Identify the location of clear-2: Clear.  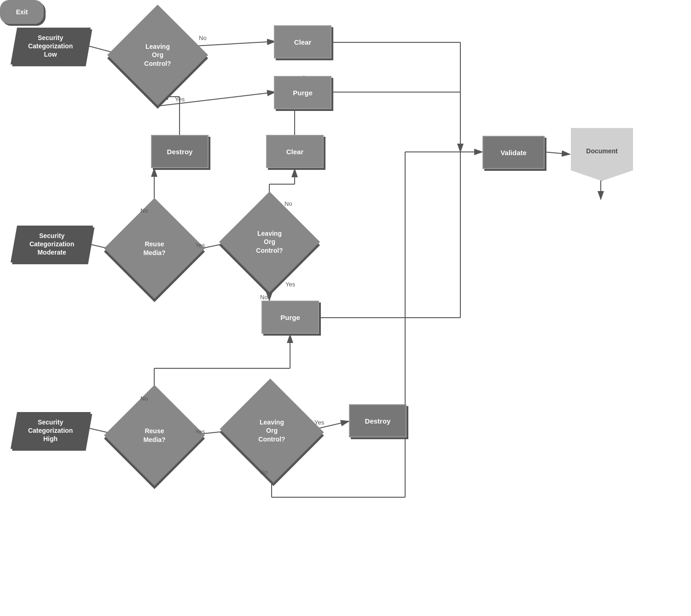
(295, 151).